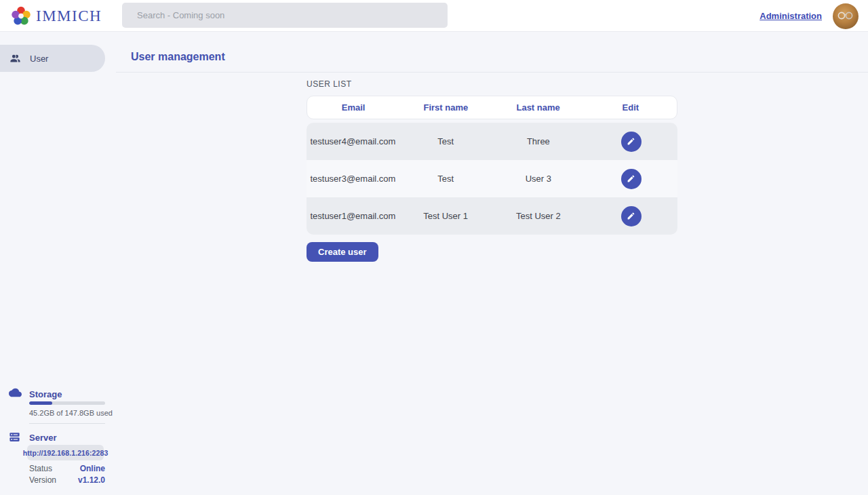 This screenshot has width=868, height=495. Describe the element at coordinates (43, 438) in the screenshot. I see `server-title: Server` at that location.